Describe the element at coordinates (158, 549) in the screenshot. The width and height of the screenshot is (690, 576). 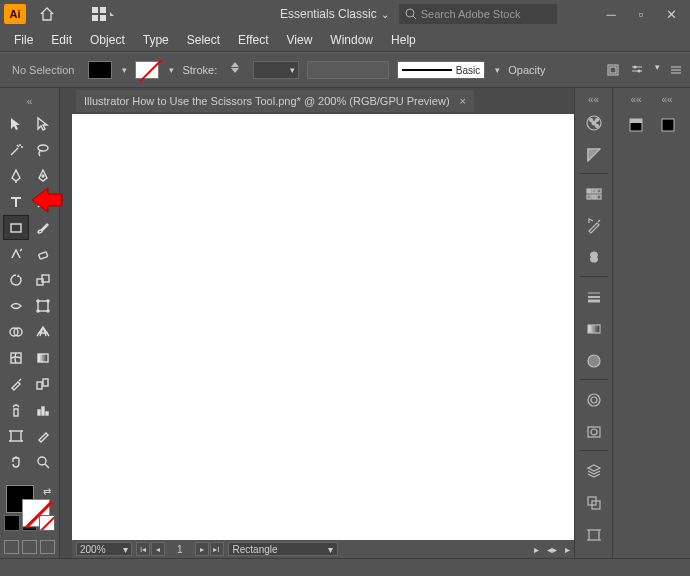
I see `prev-artboard-button: ◂` at that location.